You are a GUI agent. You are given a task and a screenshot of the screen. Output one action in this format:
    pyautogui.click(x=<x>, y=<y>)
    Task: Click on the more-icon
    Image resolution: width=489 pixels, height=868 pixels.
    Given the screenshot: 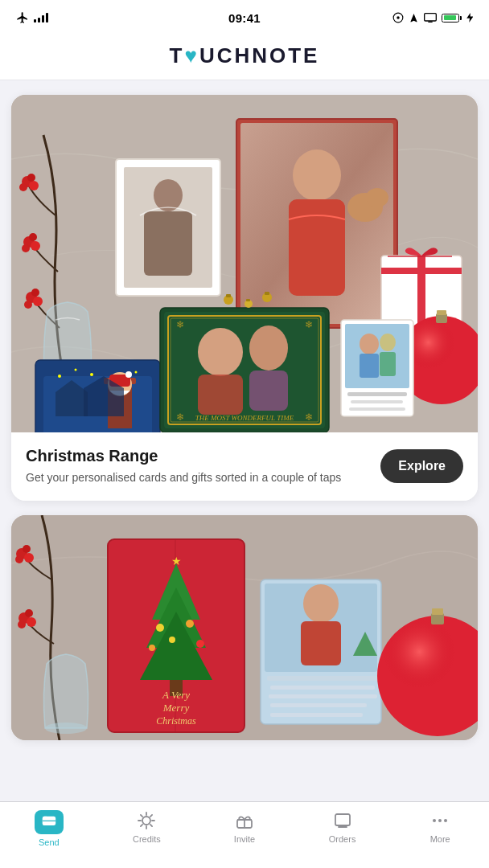 What is the action you would take?
    pyautogui.click(x=440, y=821)
    